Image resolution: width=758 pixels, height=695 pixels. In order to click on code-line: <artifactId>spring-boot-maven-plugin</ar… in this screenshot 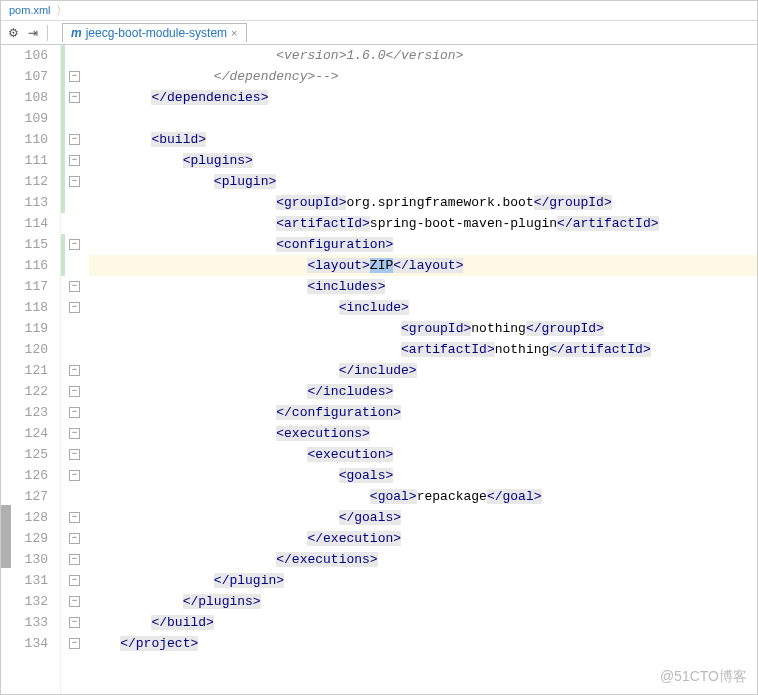, I will do `click(423, 224)`.